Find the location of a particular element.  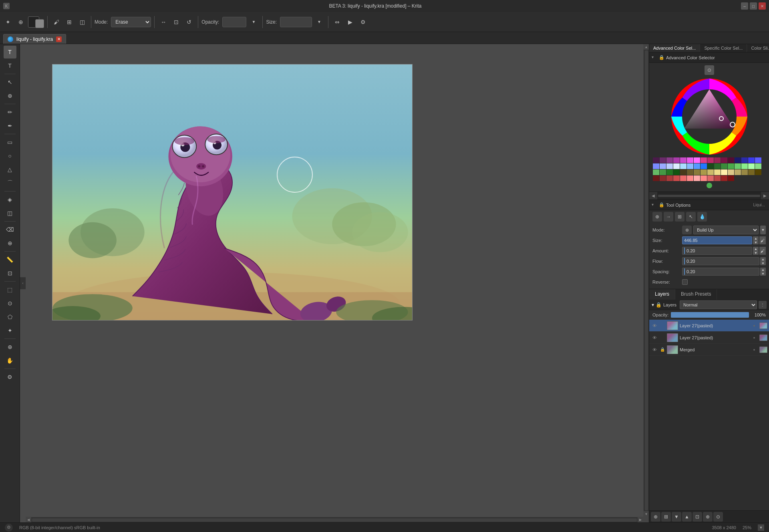

to-mode-icon: ⊕ is located at coordinates (687, 230).